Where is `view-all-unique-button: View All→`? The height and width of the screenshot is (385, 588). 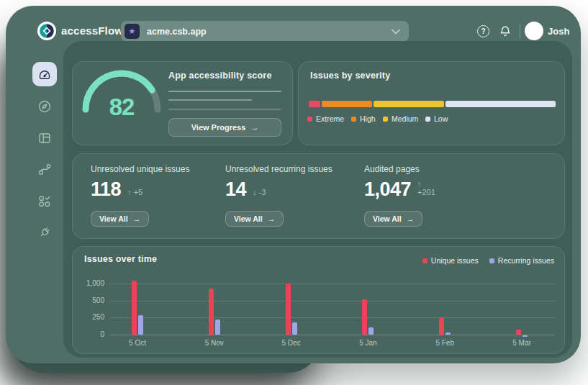
view-all-unique-button: View All→ is located at coordinates (119, 219).